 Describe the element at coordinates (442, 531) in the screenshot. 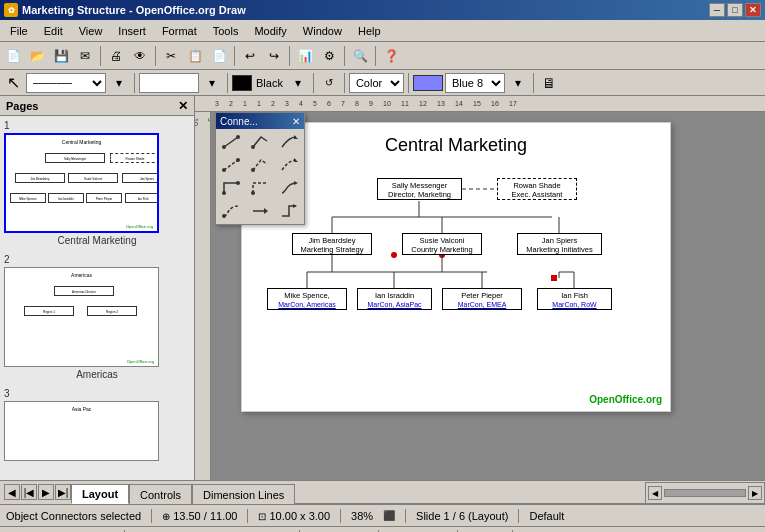

I see `shadow-tool: ▣` at that location.